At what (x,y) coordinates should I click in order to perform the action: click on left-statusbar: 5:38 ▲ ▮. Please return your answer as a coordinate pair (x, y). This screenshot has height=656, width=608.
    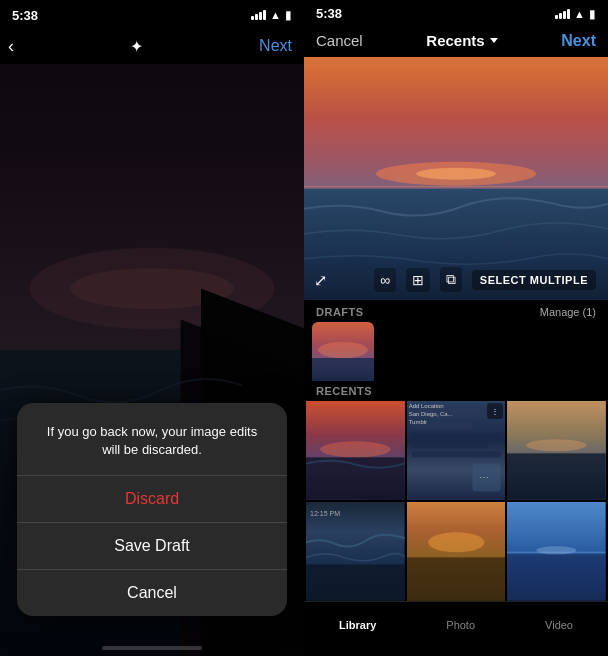
    Looking at the image, I should click on (152, 14).